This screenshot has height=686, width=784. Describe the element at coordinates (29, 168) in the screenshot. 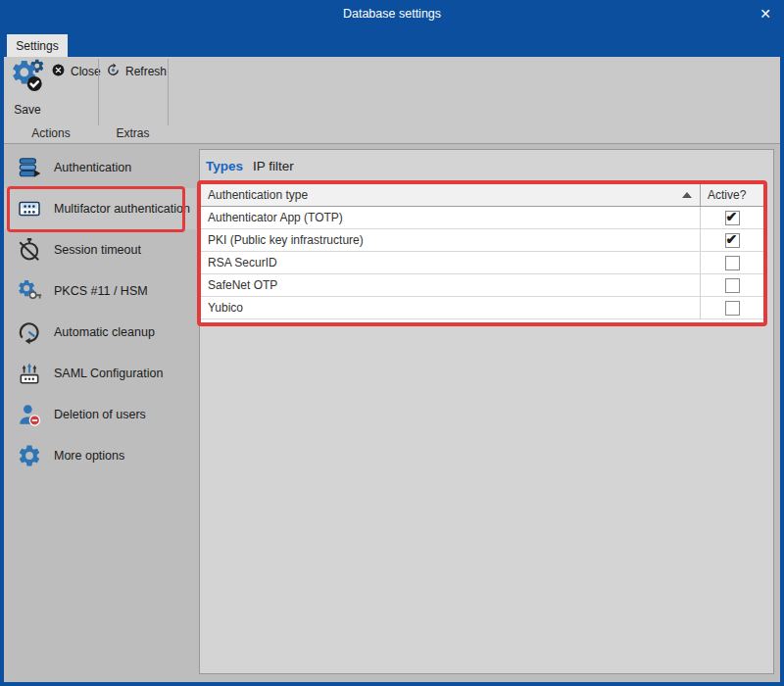

I see `database-auth-icon` at that location.